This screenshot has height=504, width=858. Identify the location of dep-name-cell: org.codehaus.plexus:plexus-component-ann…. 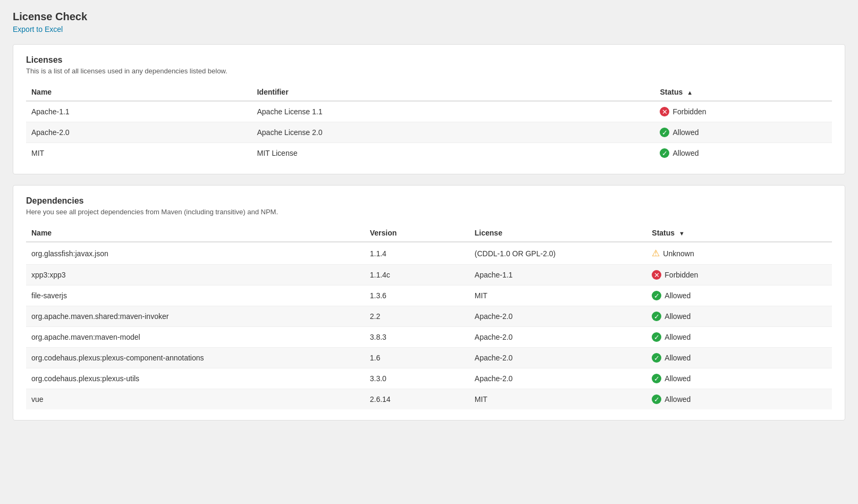
(196, 358).